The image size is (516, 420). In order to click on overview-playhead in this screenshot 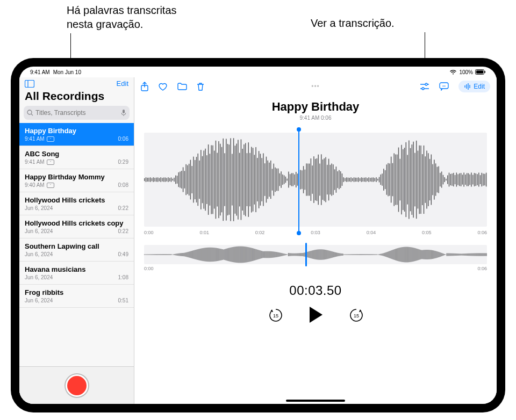, I will do `click(306, 255)`.